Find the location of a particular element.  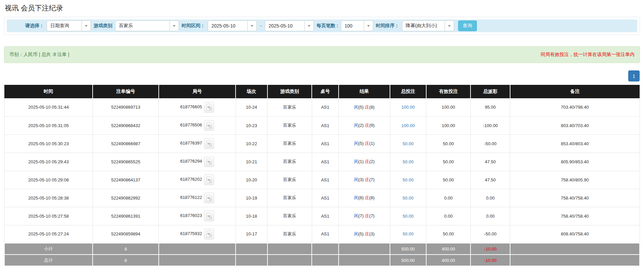

cell-bet-id: 522490861391 is located at coordinates (126, 216).